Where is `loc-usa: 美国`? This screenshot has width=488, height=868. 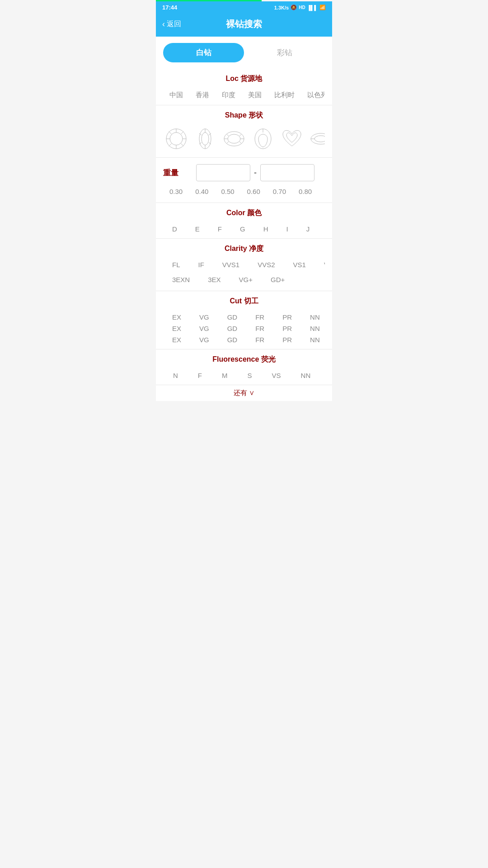 loc-usa: 美国 is located at coordinates (255, 95).